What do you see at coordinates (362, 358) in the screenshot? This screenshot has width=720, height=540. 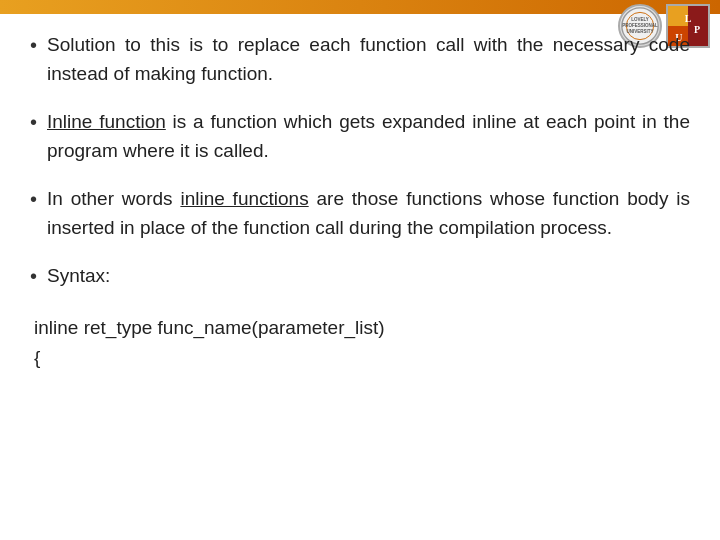 I see `code-line-2: {` at bounding box center [362, 358].